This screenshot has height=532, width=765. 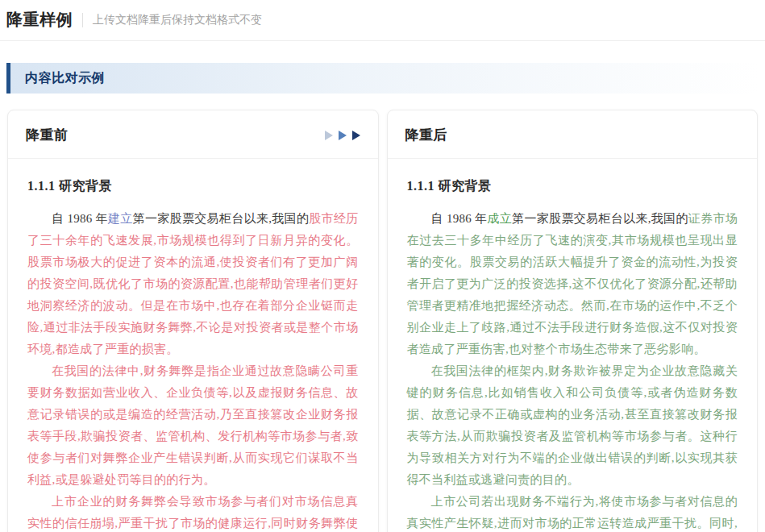 What do you see at coordinates (572, 284) in the screenshot?
I see `document-paragraph: 自 1986 年成立第一家股票交易柜台以来,我国的证券市场在过去三十多年中经历了…` at bounding box center [572, 284].